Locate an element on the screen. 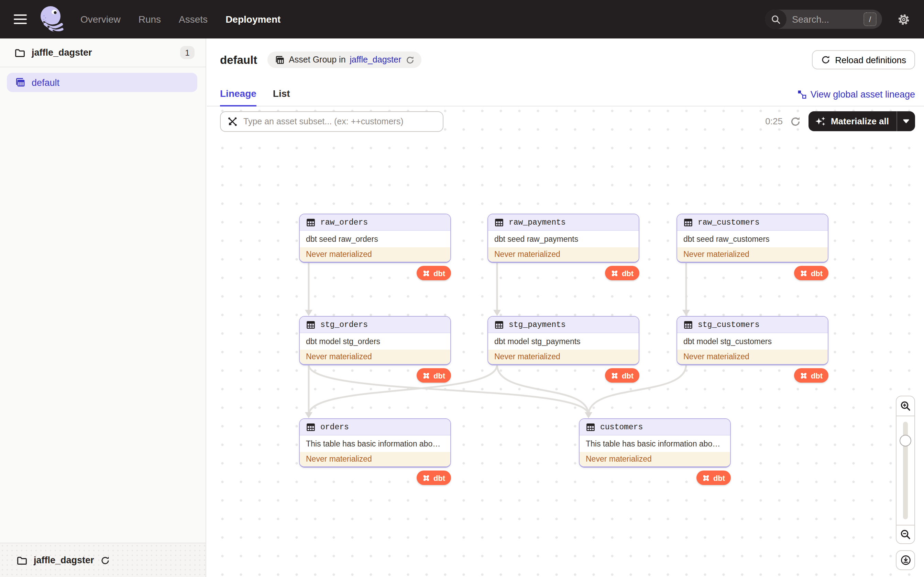  download-image-button is located at coordinates (906, 560).